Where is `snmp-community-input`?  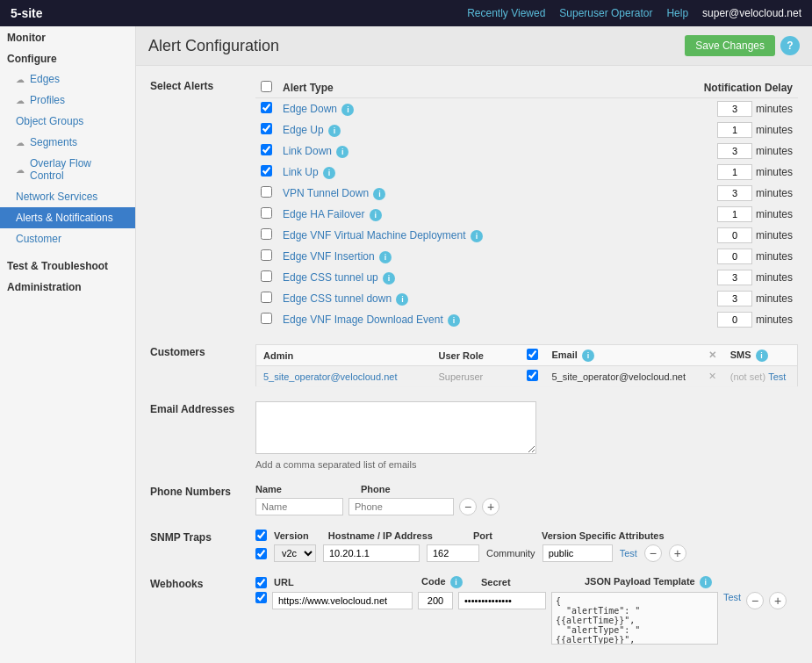 snmp-community-input is located at coordinates (578, 553).